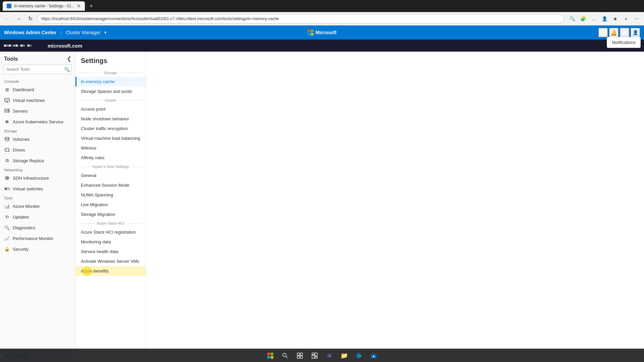 This screenshot has width=644, height=362. I want to click on widgets-button, so click(315, 356).